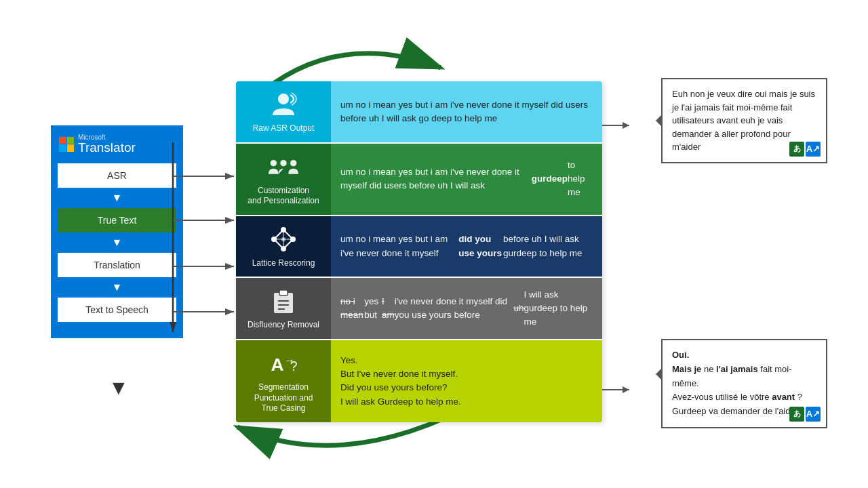  Describe the element at coordinates (117, 287) in the screenshot. I see `arrow-translation-tts: ▼` at that location.